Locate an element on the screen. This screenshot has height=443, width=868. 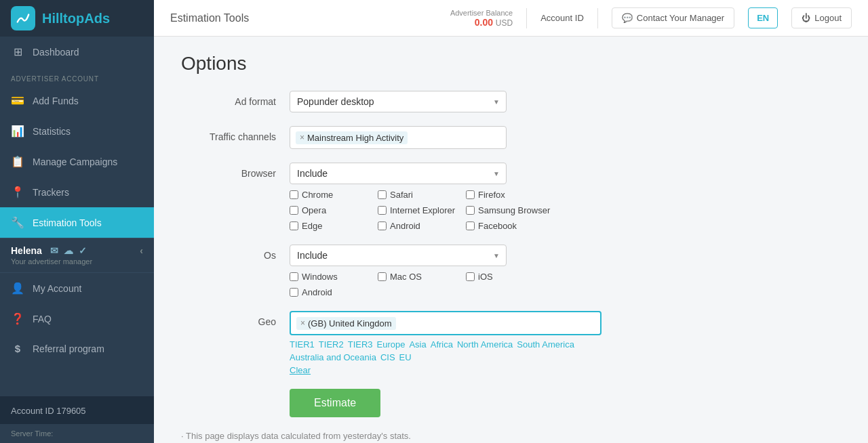
ios-checkbox is located at coordinates (471, 276).